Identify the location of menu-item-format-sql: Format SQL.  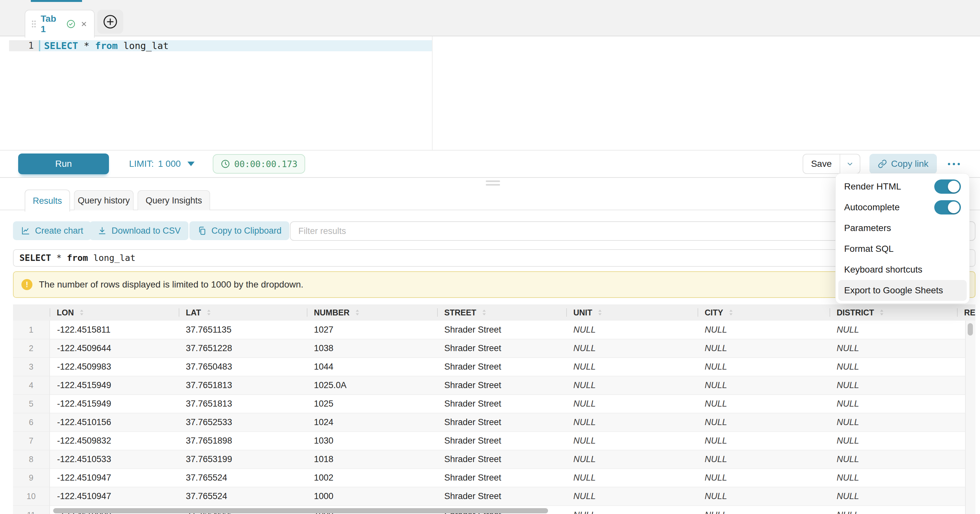
(902, 249).